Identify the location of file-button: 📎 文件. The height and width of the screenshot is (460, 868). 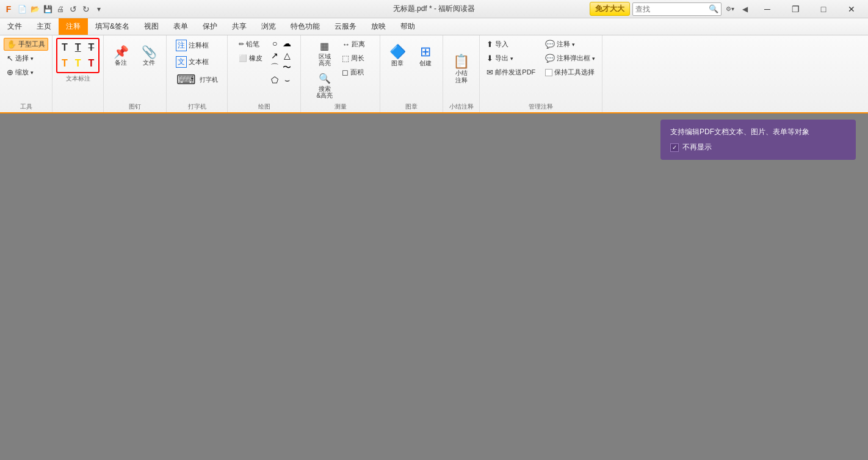
(149, 56).